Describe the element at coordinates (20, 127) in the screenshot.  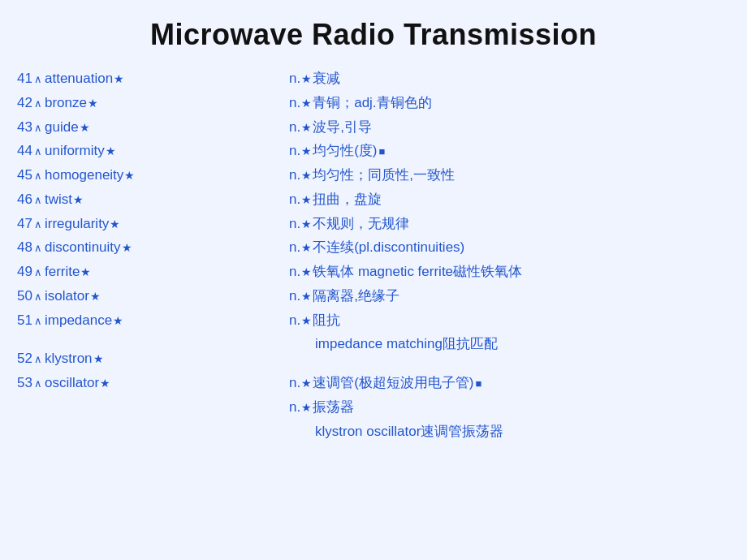
I see `item-number: 43` at that location.